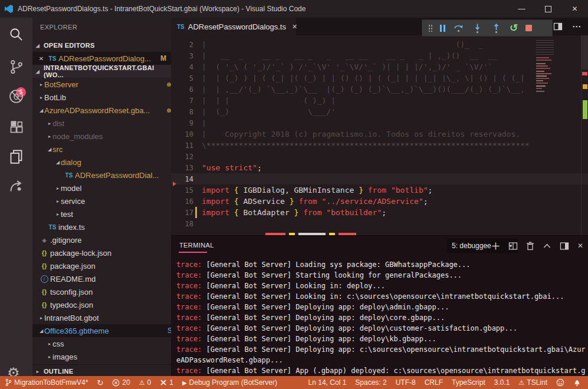 This screenshot has width=588, height=389. I want to click on close-button: ✕, so click(574, 9).